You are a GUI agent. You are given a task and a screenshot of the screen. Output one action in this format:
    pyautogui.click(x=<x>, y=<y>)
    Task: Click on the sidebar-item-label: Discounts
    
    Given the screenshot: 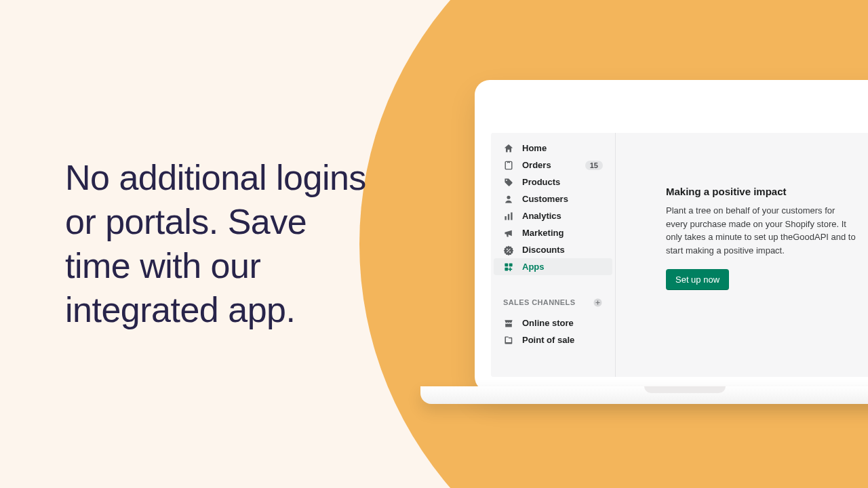 What is the action you would take?
    pyautogui.click(x=544, y=249)
    